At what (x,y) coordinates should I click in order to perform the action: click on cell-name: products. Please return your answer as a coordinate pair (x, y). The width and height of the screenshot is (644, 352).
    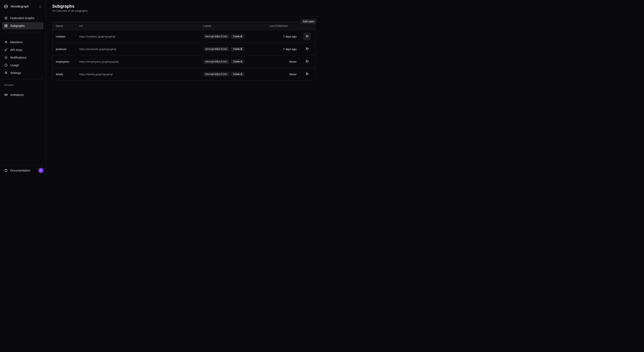
    Looking at the image, I should click on (64, 49).